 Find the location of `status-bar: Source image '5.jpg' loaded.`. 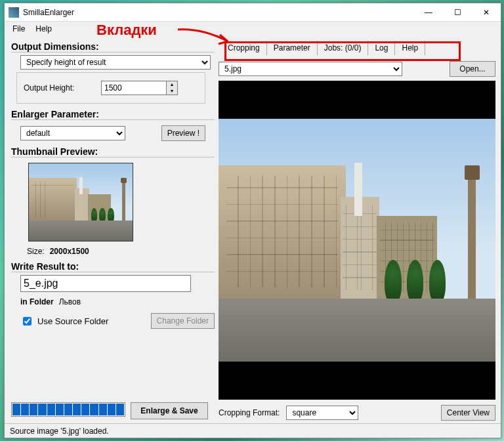

status-bar: Source image '5.jpg' loaded. is located at coordinates (253, 430).